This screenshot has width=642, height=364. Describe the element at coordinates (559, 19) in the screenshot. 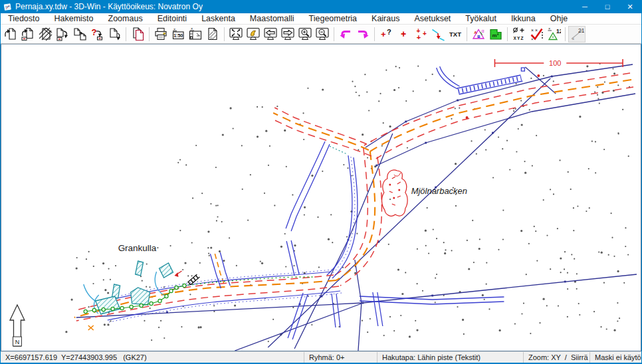

I see `menu-ohje: Ohje` at that location.